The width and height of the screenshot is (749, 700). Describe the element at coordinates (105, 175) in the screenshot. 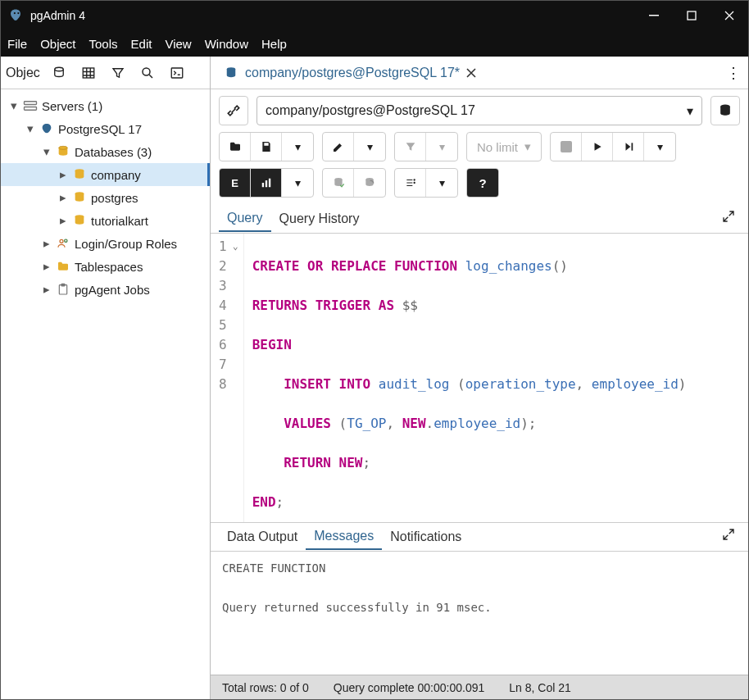

I see `tree-db-company: ▸ company` at that location.